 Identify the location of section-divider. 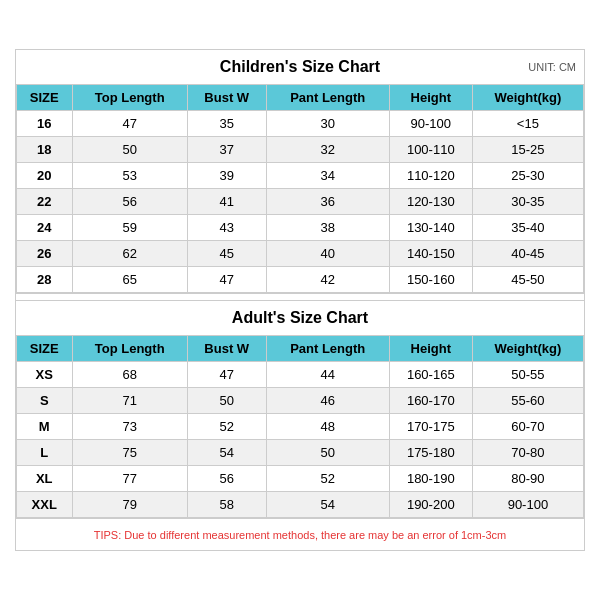
(300, 297).